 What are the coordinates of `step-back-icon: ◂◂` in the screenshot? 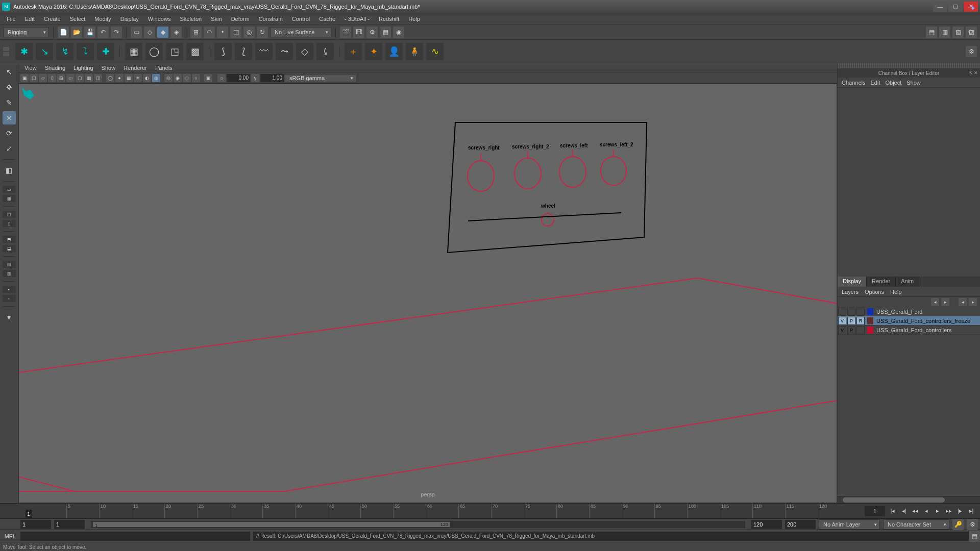 It's located at (915, 511).